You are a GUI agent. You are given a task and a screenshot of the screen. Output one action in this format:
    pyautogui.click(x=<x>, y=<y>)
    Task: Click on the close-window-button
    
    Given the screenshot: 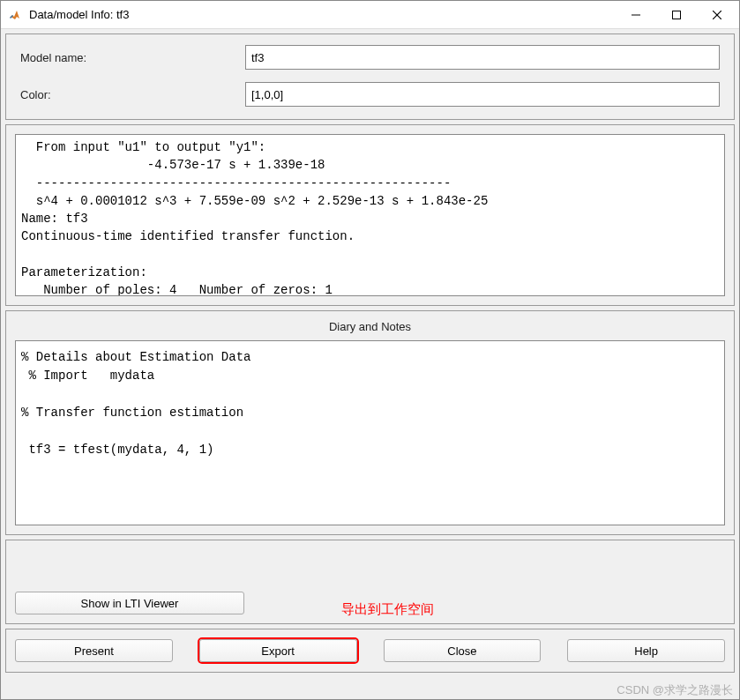 What is the action you would take?
    pyautogui.click(x=717, y=15)
    